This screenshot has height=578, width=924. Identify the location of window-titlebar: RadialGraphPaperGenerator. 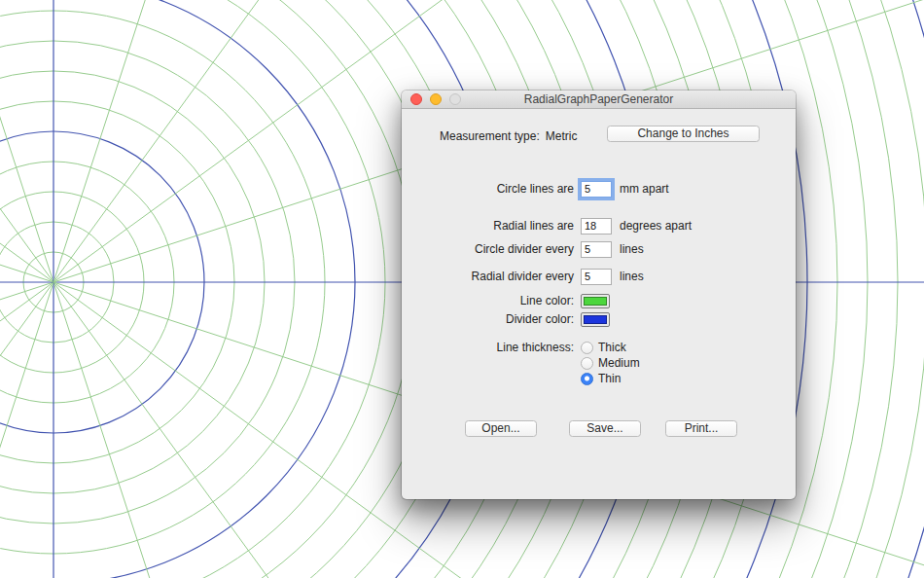
(599, 99).